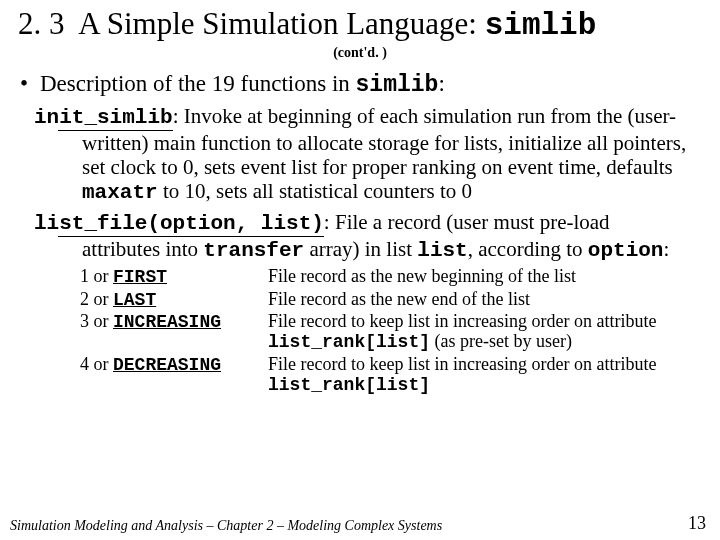 The image size is (720, 540). Describe the element at coordinates (42, 24) in the screenshot. I see `section-number: 2. 3` at that location.